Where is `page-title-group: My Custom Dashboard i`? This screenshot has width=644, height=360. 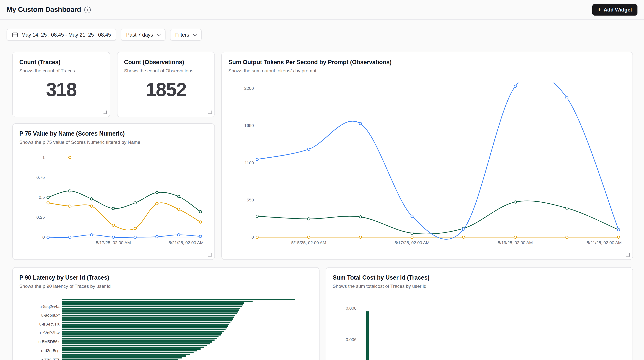
page-title-group: My Custom Dashboard i is located at coordinates (49, 10).